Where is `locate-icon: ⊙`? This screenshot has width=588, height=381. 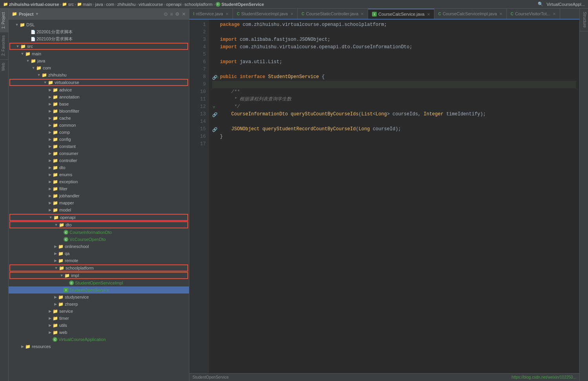 locate-icon: ⊙ is located at coordinates (166, 14).